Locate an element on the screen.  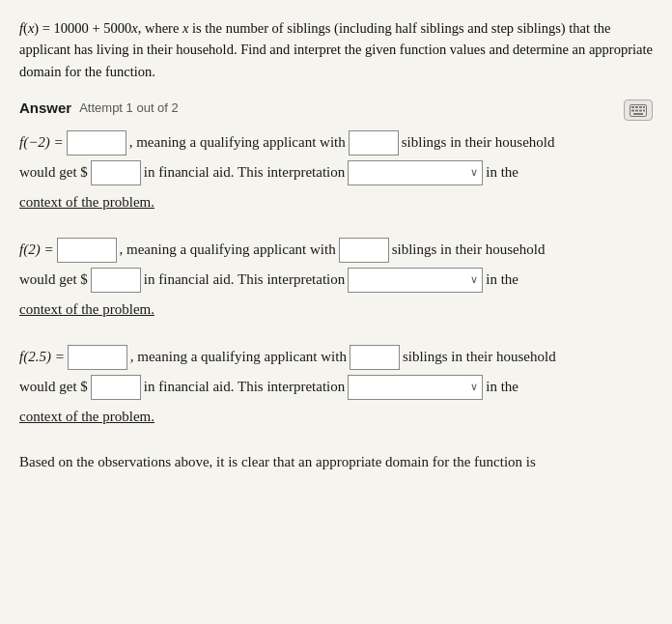
keyboard-icon is located at coordinates (638, 110).